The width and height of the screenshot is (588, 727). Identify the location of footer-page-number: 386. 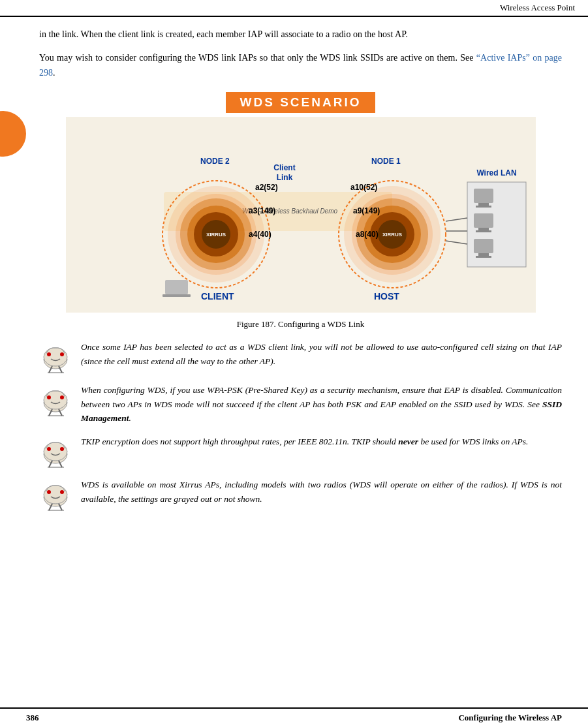
(33, 718).